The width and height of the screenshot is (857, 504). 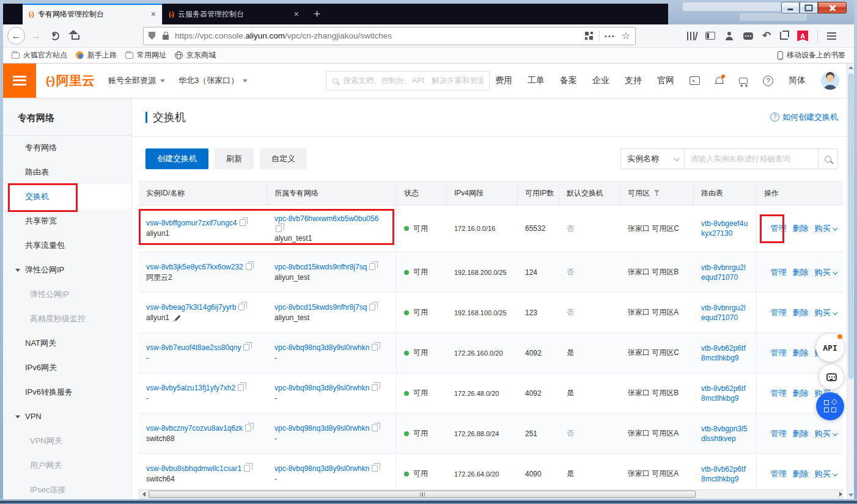 I want to click on close-button, so click(x=833, y=7).